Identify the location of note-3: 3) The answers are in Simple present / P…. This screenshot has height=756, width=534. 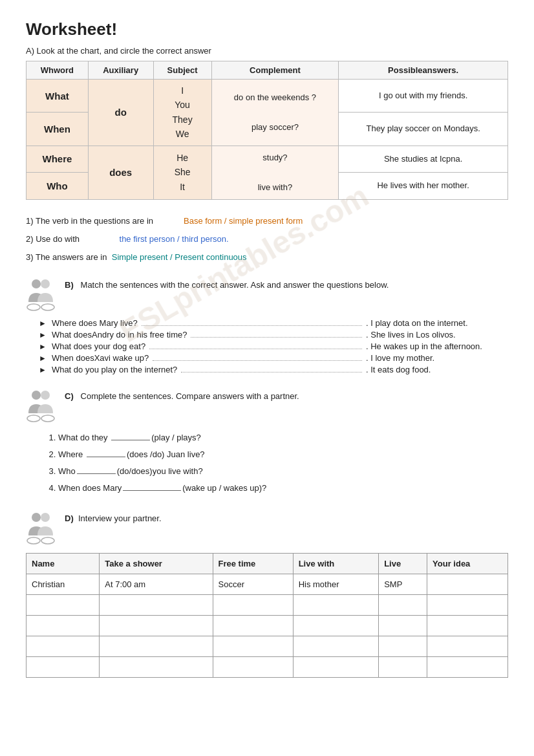
(267, 257).